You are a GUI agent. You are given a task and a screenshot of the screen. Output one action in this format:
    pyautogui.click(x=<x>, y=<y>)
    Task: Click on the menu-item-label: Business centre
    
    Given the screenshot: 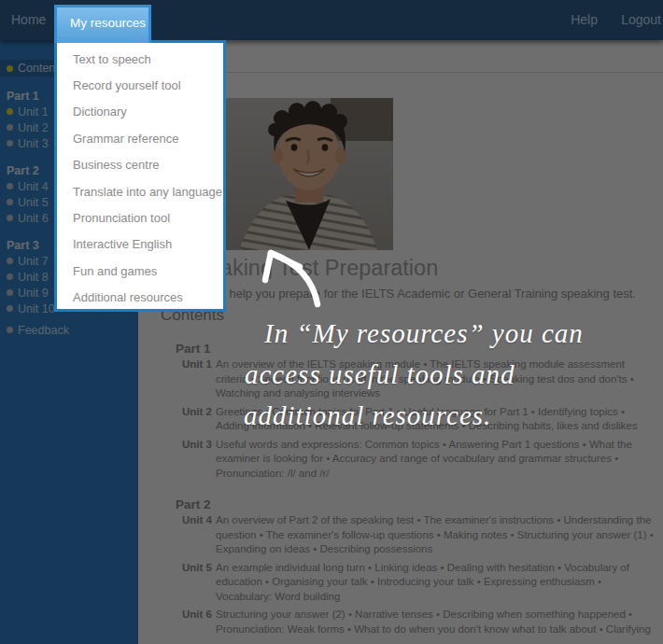 What is the action you would take?
    pyautogui.click(x=116, y=164)
    